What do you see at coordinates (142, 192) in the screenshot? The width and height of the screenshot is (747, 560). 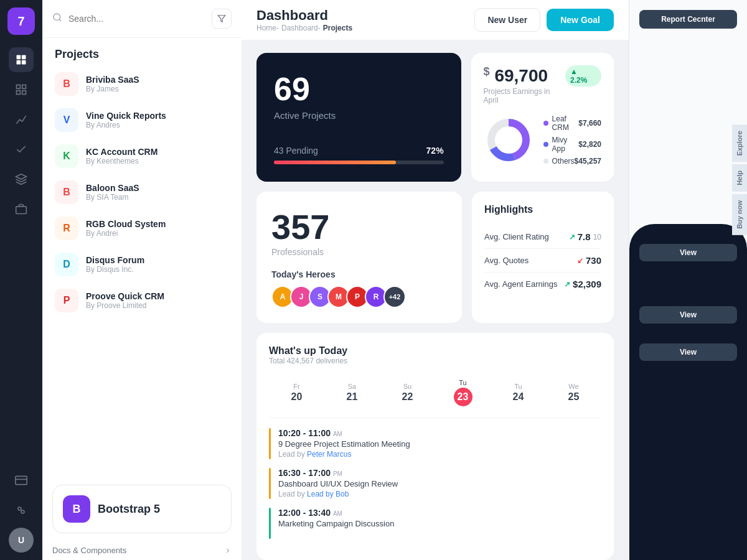 I see `project-item: B Baloon SaaS By SIA Team` at bounding box center [142, 192].